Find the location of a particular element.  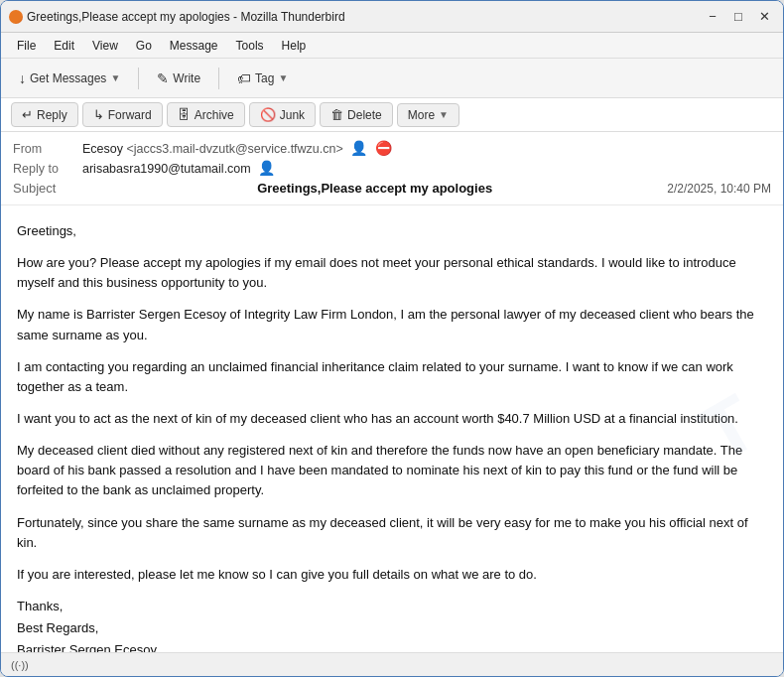

body-para-3: I am contacting you regarding an unclaim… is located at coordinates (392, 377).